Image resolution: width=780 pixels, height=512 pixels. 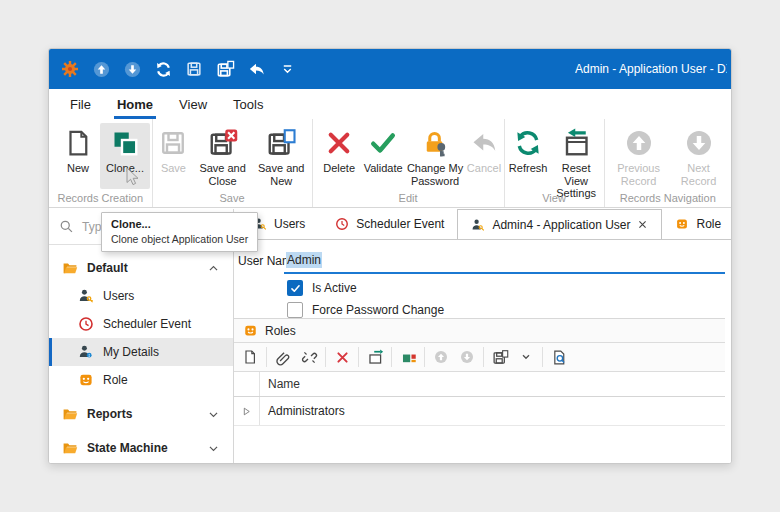 I want to click on previous-record-button: Previous Record, so click(x=639, y=156).